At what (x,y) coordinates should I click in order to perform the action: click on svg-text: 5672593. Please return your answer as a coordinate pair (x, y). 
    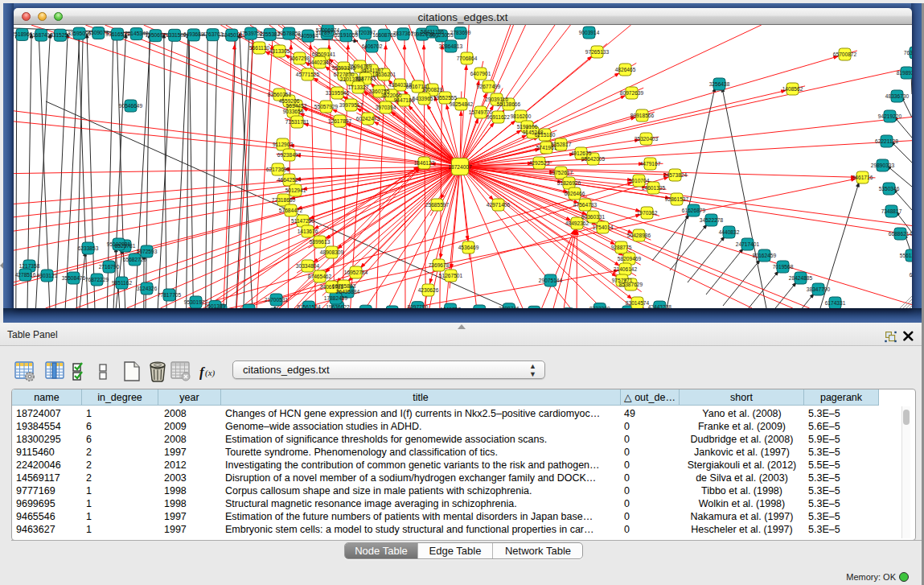
    Looking at the image, I should click on (147, 251).